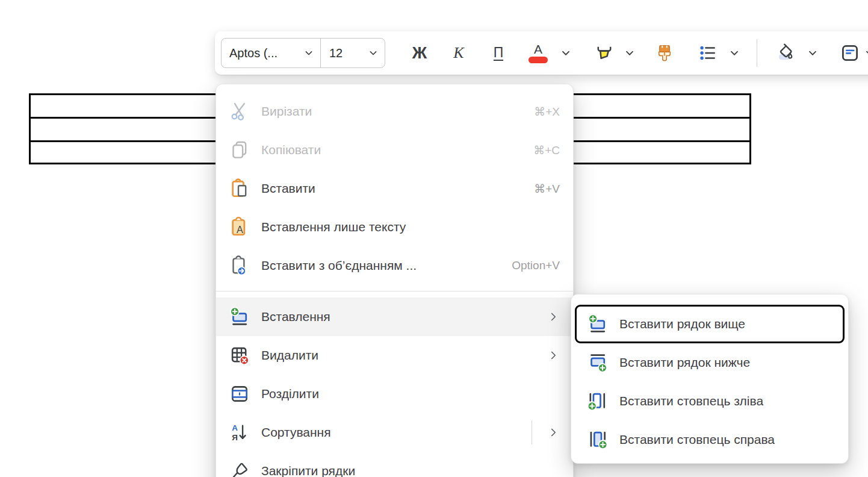 Image resolution: width=868 pixels, height=477 pixels. I want to click on font-color-button: A, so click(538, 53).